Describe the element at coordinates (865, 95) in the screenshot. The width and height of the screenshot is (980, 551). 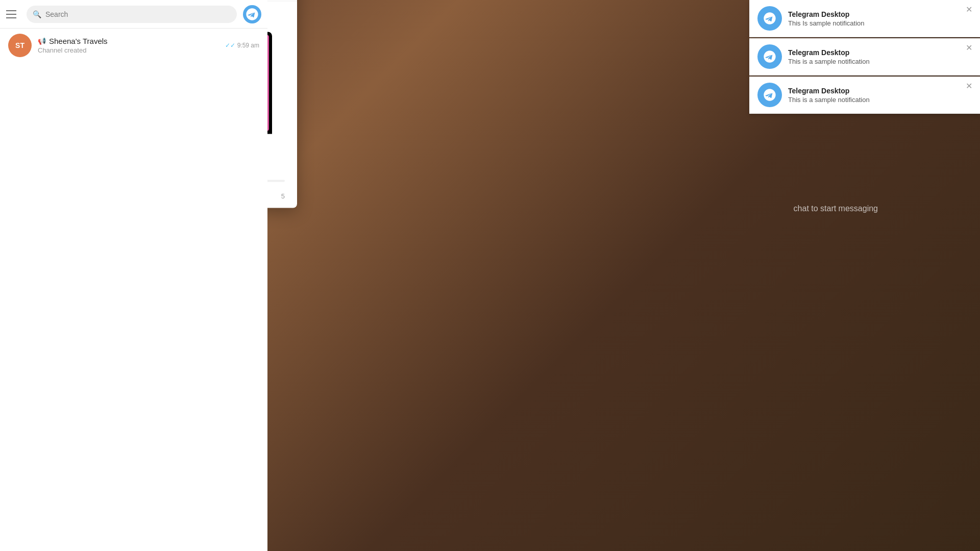
I see `notification-toast-3: Telegram Desktop This is a sample notifi…` at that location.